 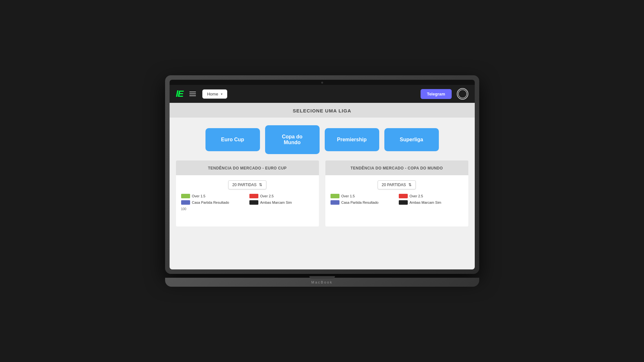 I want to click on market-sections: TENDÊNCIA DO MERCADO - EURO CUP 20 PARTI…, so click(x=322, y=193).